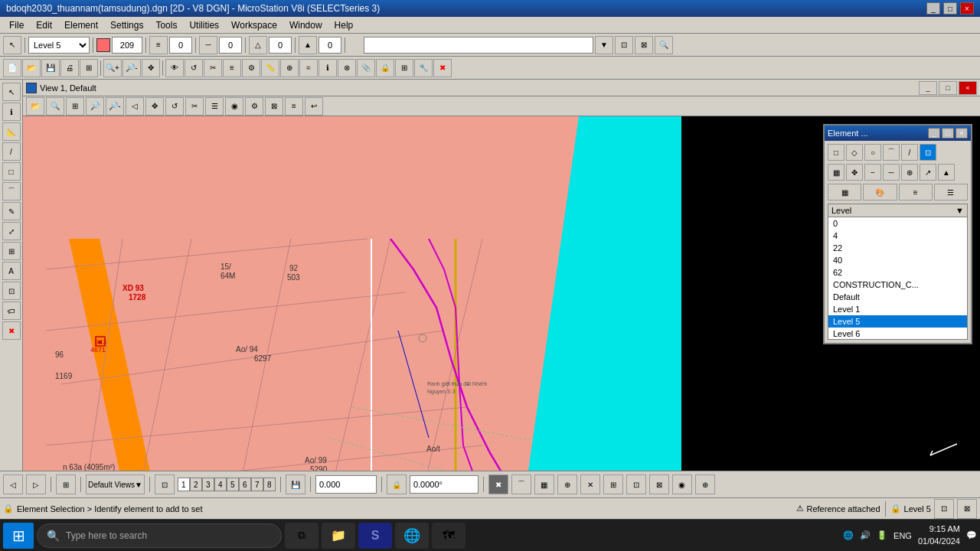 This screenshot has width=980, height=551. Describe the element at coordinates (854, 152) in the screenshot. I see `ep-shape-tool: ◇` at that location.